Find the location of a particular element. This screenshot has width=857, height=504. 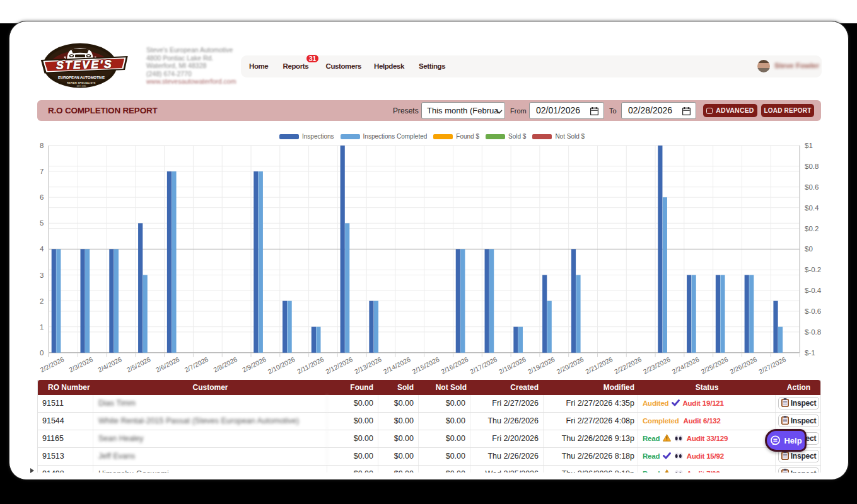

svg-text: 7 is located at coordinates (42, 171).